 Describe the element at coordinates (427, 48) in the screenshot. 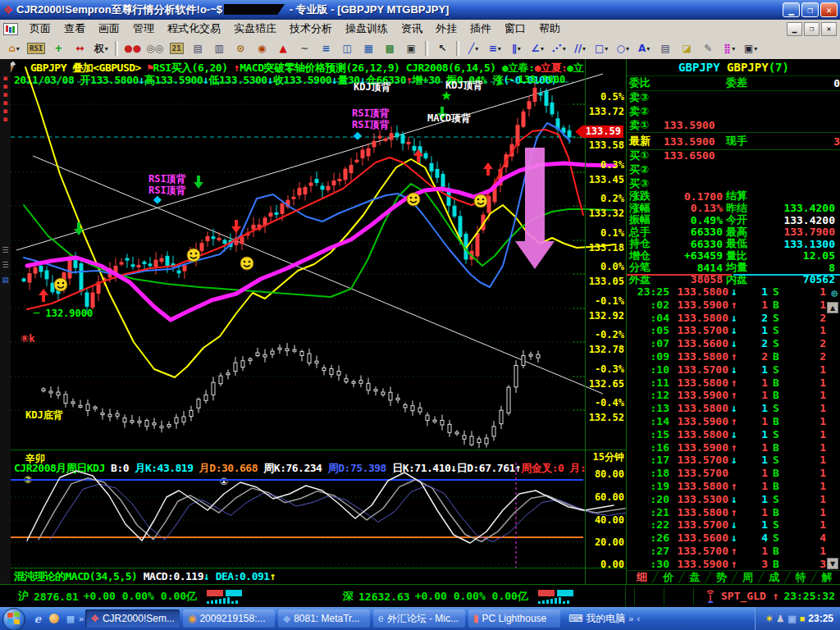

I see `toolbar-separator` at that location.